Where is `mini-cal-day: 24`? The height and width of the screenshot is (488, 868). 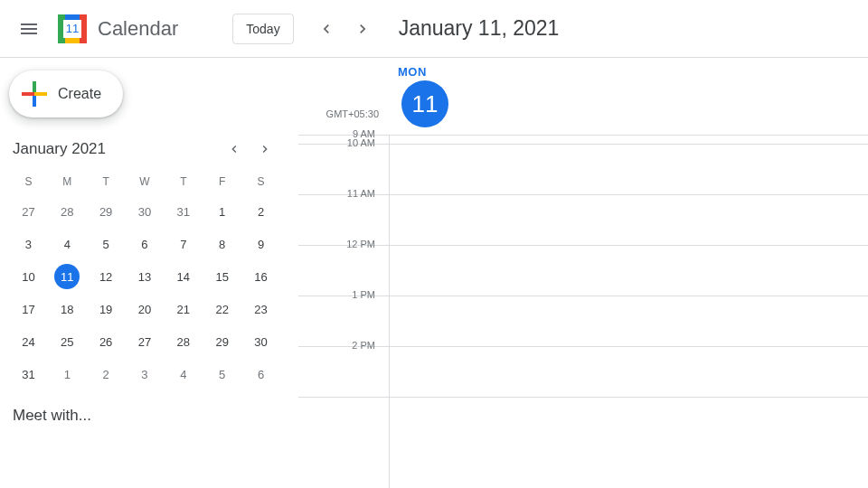
mini-cal-day: 24 is located at coordinates (29, 342).